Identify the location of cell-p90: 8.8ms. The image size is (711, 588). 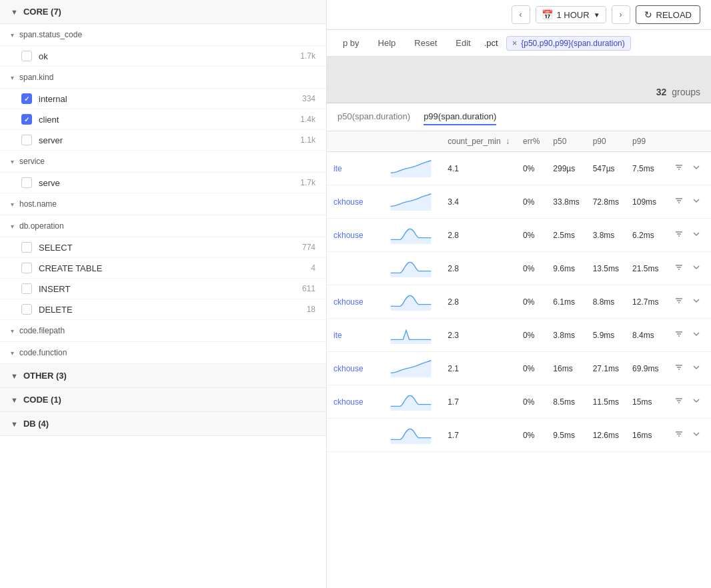
(606, 302).